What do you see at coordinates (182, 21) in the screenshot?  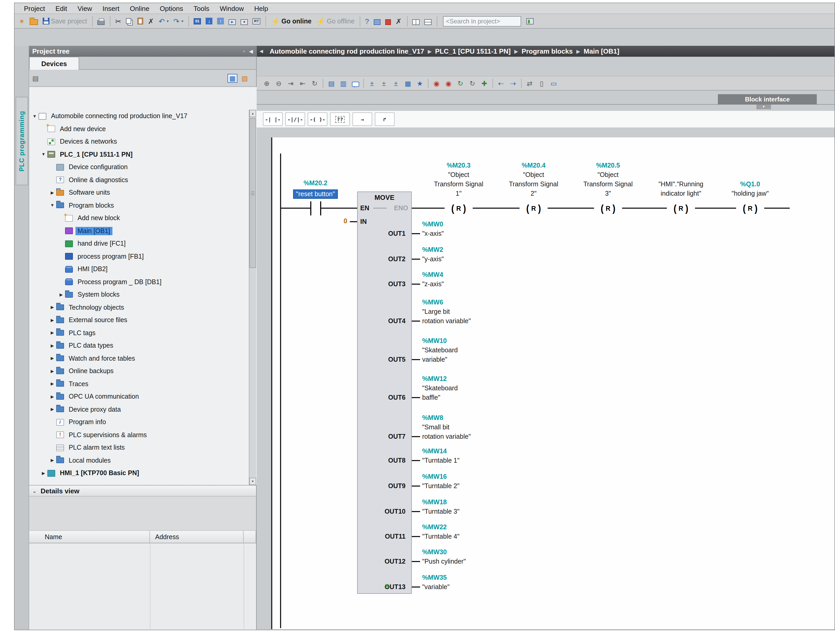 I see `dropdown-arrow-icon: ▾` at bounding box center [182, 21].